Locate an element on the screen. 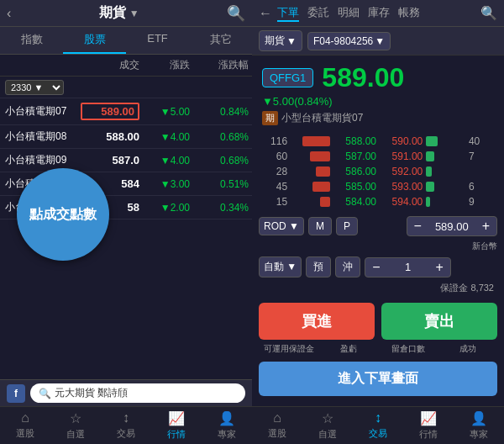  order-book-row: 15 584.00 594.00 9 is located at coordinates (378, 202).